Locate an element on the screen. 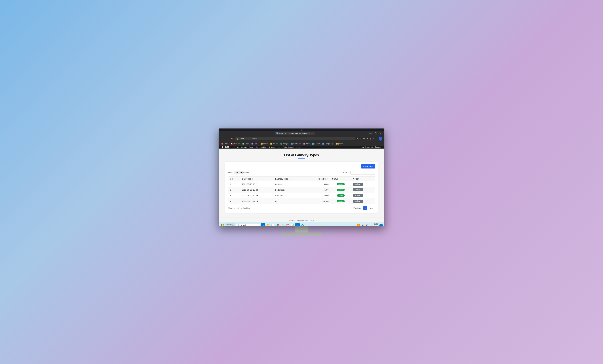  monitor-stand-base is located at coordinates (302, 234).